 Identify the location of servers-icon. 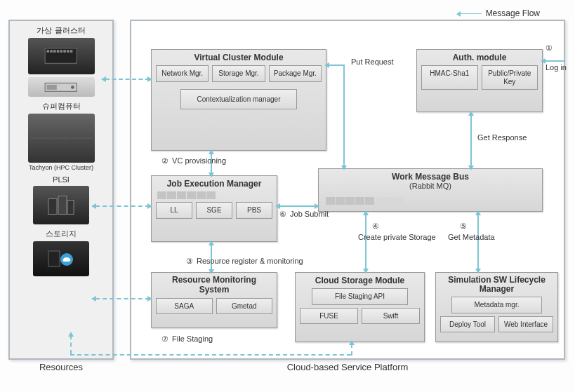
(61, 205).